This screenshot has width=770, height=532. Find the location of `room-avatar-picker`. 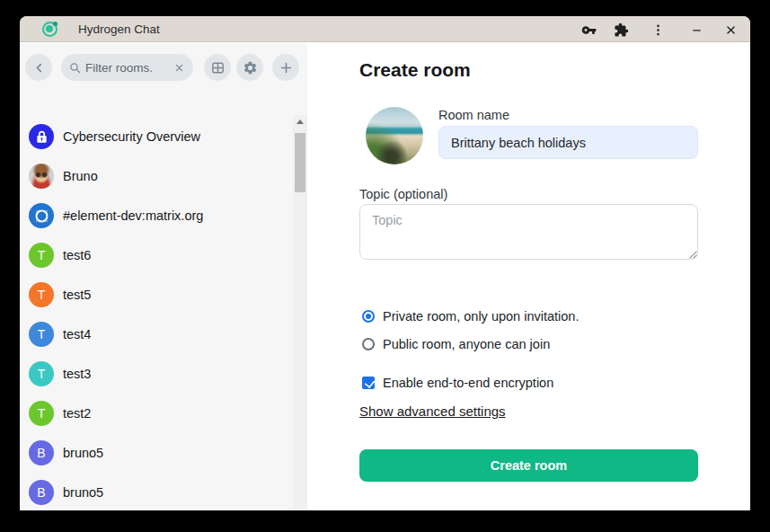

room-avatar-picker is located at coordinates (394, 136).